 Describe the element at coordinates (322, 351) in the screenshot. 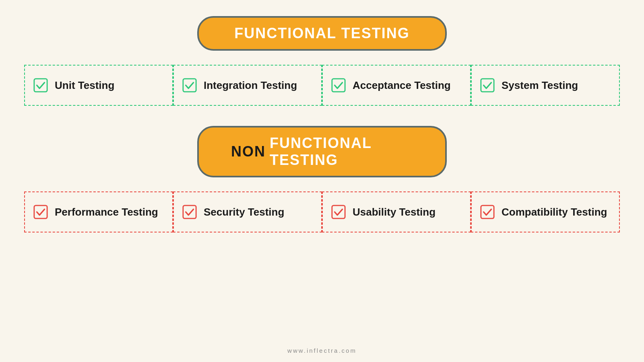

I see `footer-url: www.inflectra.com` at that location.